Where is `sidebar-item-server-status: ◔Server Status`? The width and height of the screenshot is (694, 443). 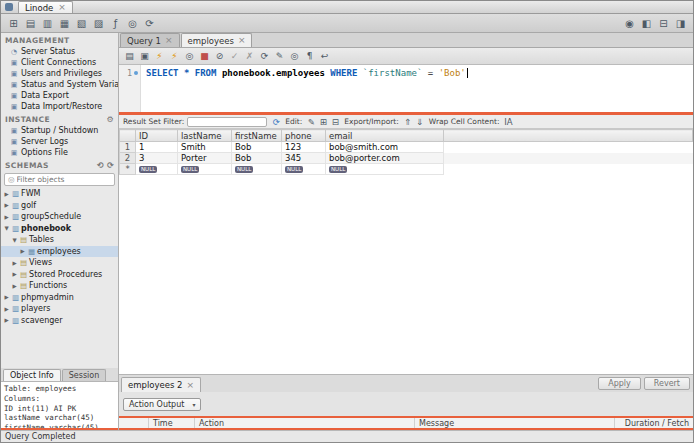 sidebar-item-server-status: ◔Server Status is located at coordinates (60, 52).